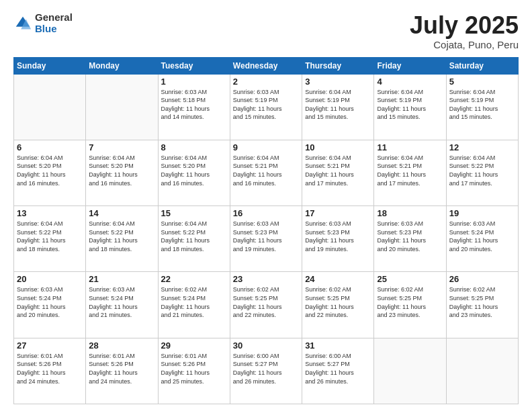  I want to click on calendar-cell: 8Sunrise: 6:04 AM Sunset: 5:20 PM Daylig…, so click(193, 173).